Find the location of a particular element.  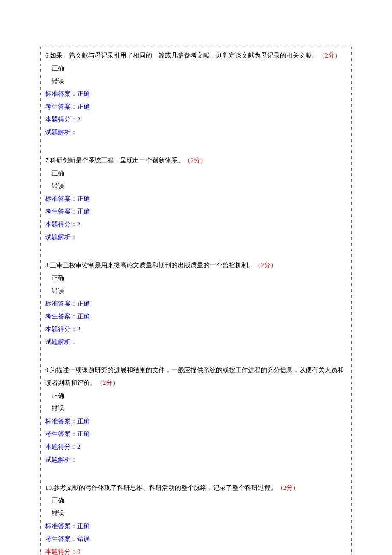

question-item: 10.参考文献的写作体现了科研思维、科研活动的整个脉络，记录了整个科研过程。（2… is located at coordinates (196, 518).